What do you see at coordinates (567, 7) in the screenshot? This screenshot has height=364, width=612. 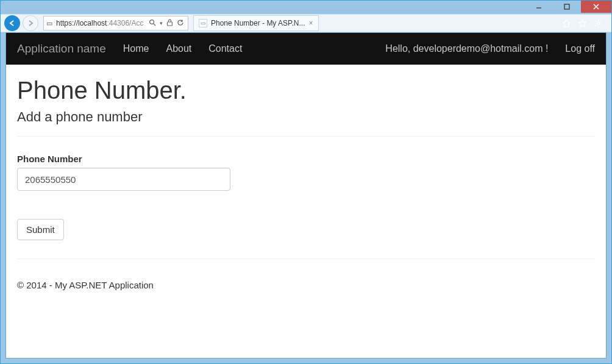 I see `window-maximize-button` at bounding box center [567, 7].